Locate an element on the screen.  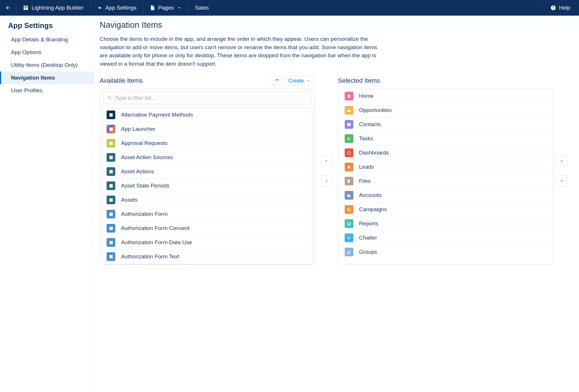
list-item-label: Home is located at coordinates (367, 96).